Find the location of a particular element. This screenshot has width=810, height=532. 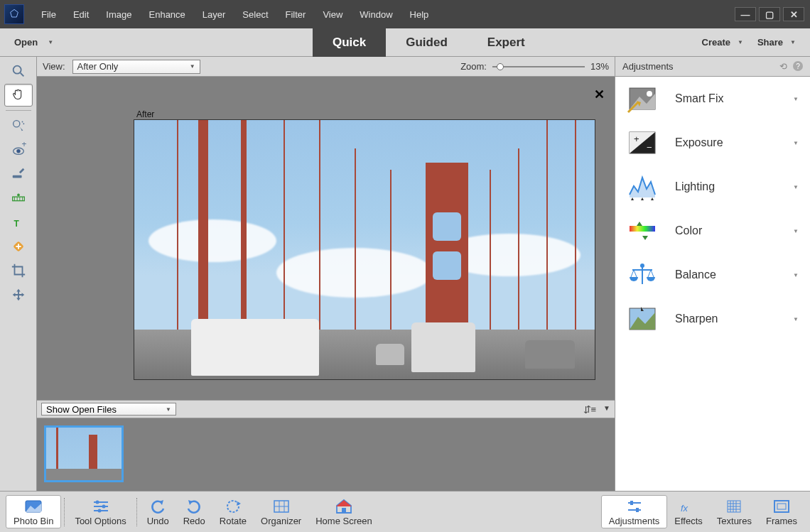

tab-expert: Expert is located at coordinates (506, 43).